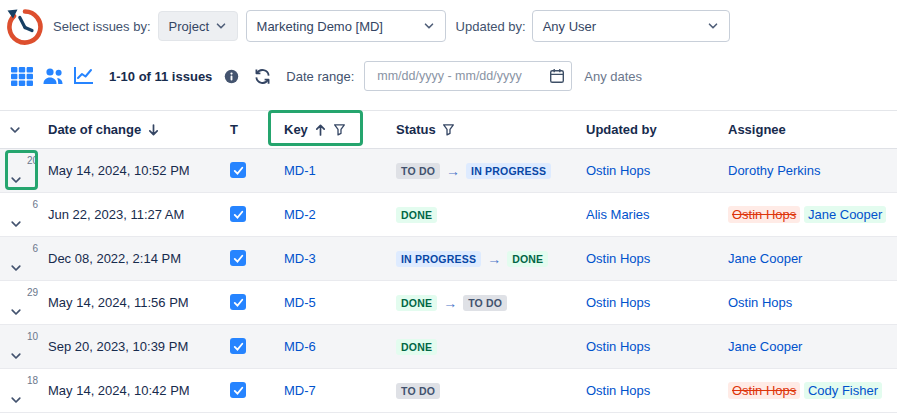 The height and width of the screenshot is (418, 897). What do you see at coordinates (808, 259) in the screenshot?
I see `assignee-cell: Jane Cooper` at bounding box center [808, 259].